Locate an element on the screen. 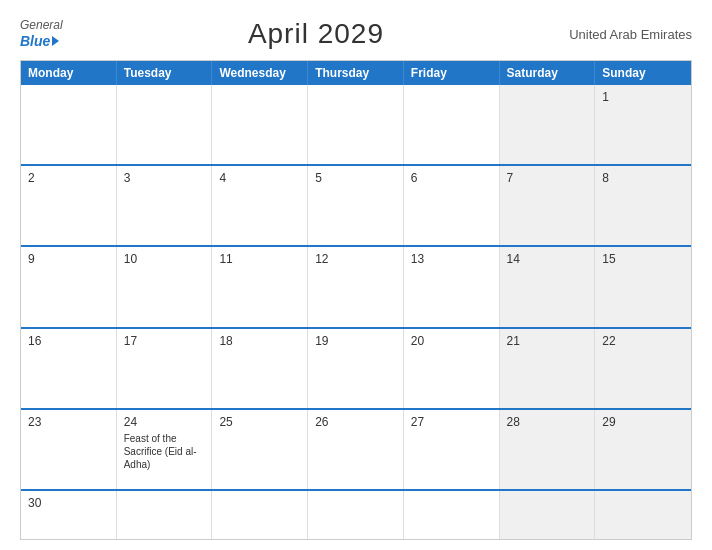 Image resolution: width=712 pixels, height=550 pixels. cell-last-thu is located at coordinates (356, 515).